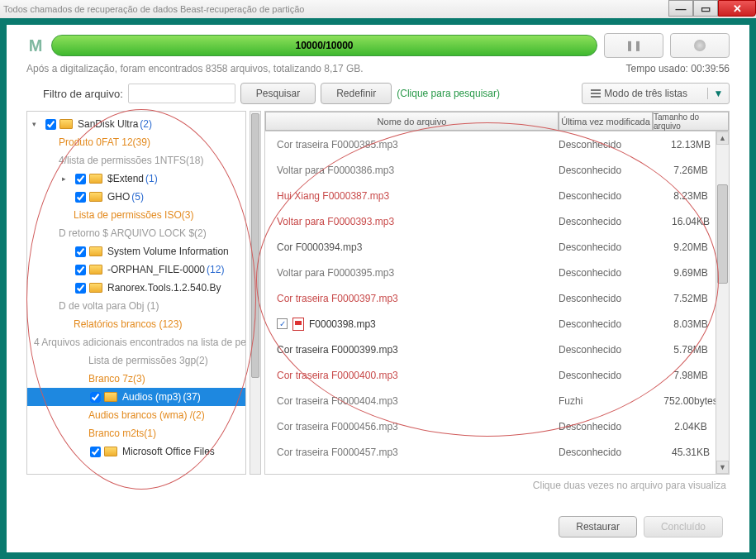 The height and width of the screenshot is (559, 756). What do you see at coordinates (136, 270) in the screenshot?
I see `tree-item: -ORPHAN_FILE-0000(12)` at bounding box center [136, 270].